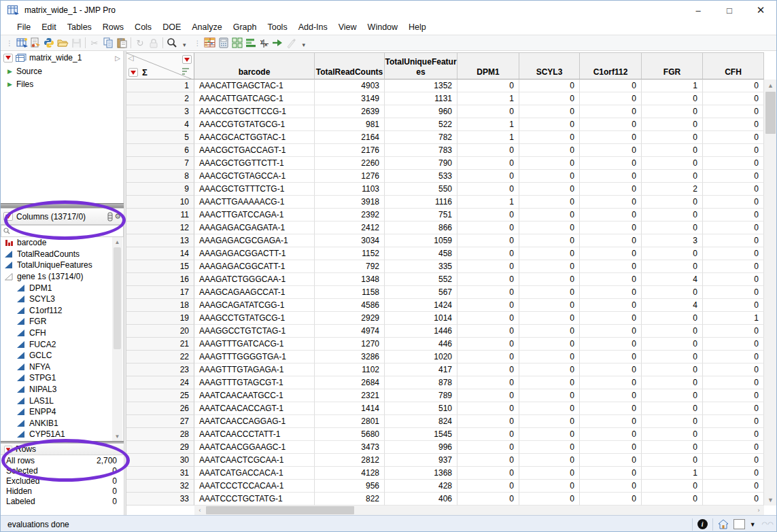  Describe the element at coordinates (131, 58) in the screenshot. I see `collapse-panel-icon: ◁` at that location.